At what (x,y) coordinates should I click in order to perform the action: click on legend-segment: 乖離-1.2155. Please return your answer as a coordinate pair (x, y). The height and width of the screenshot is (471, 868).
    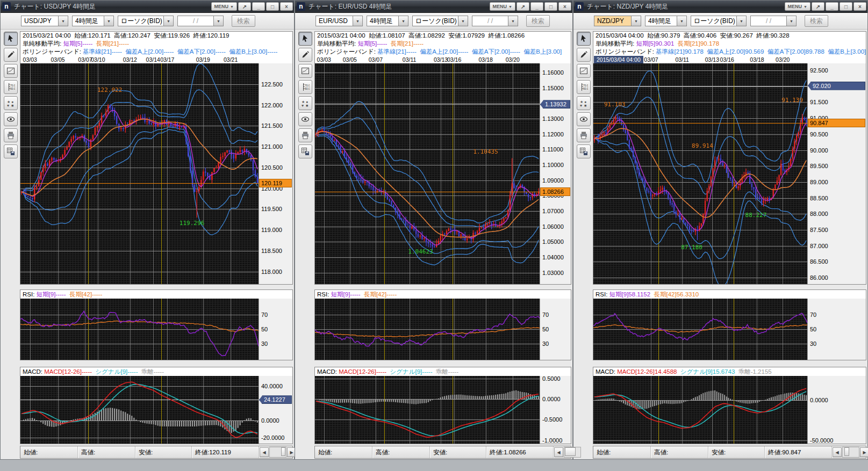
    Looking at the image, I should click on (753, 372).